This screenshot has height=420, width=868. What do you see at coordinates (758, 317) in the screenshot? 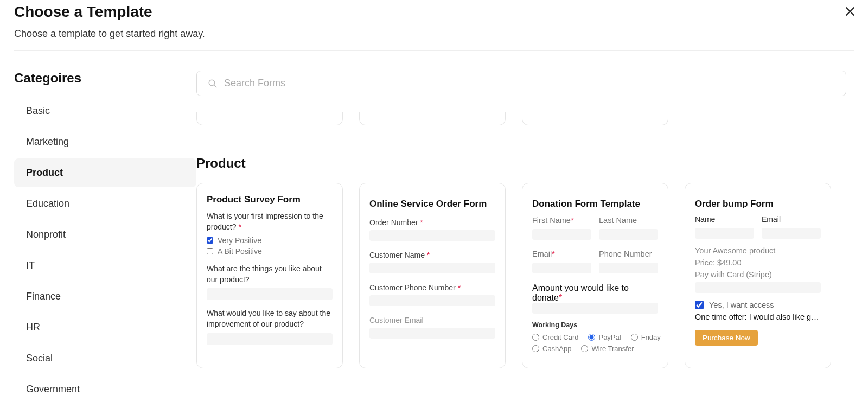
I see `offer-text: One time offer: I would also like get...` at bounding box center [758, 317].